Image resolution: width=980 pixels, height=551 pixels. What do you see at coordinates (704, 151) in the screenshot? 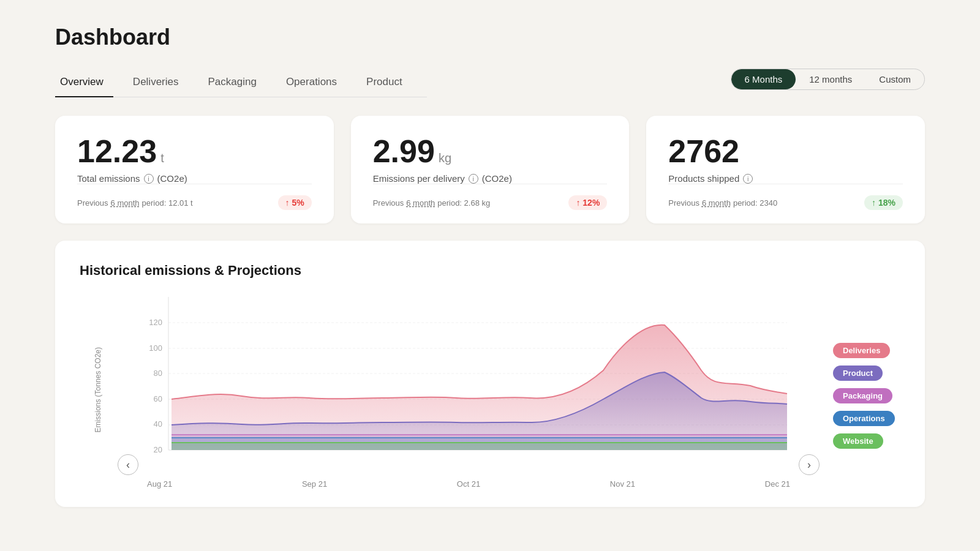
I see `metric-value-products: 2762` at bounding box center [704, 151].